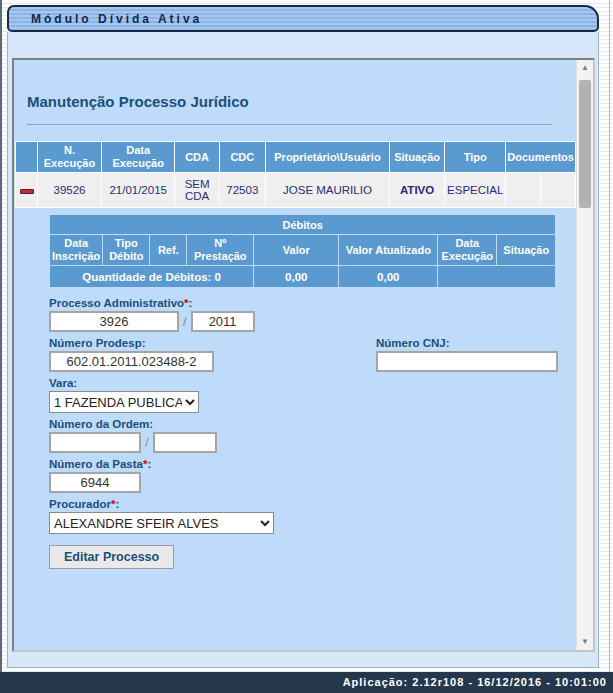 Image resolution: width=613 pixels, height=693 pixels. I want to click on actions-column-header, so click(26, 157).